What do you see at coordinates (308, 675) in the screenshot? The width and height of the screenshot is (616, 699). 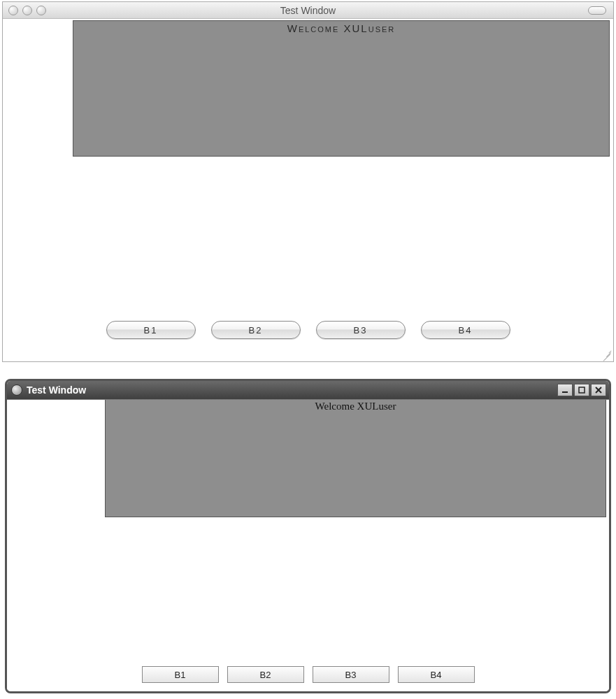 I see `win-button-row: B1 B2 B3 B4` at bounding box center [308, 675].